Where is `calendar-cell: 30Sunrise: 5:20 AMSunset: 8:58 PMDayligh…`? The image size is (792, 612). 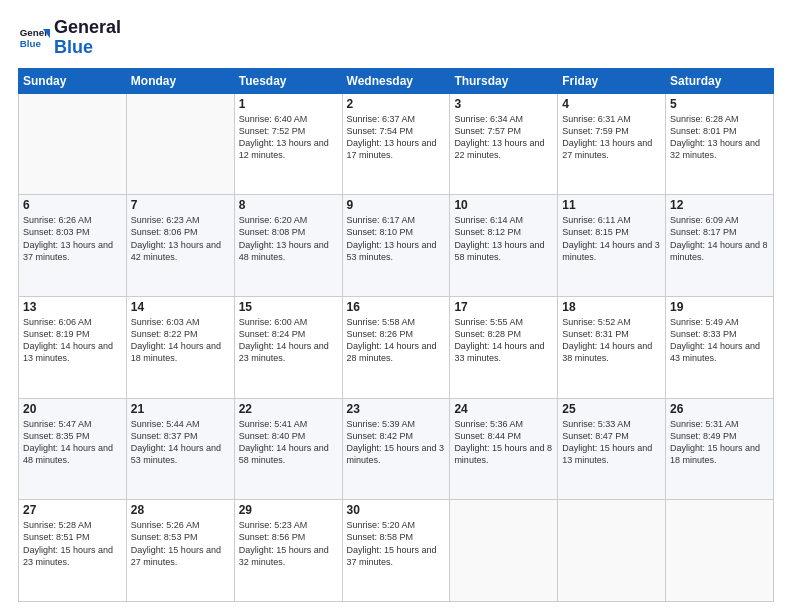
calendar-cell: 30Sunrise: 5:20 AMSunset: 8:58 PMDayligh… is located at coordinates (396, 551).